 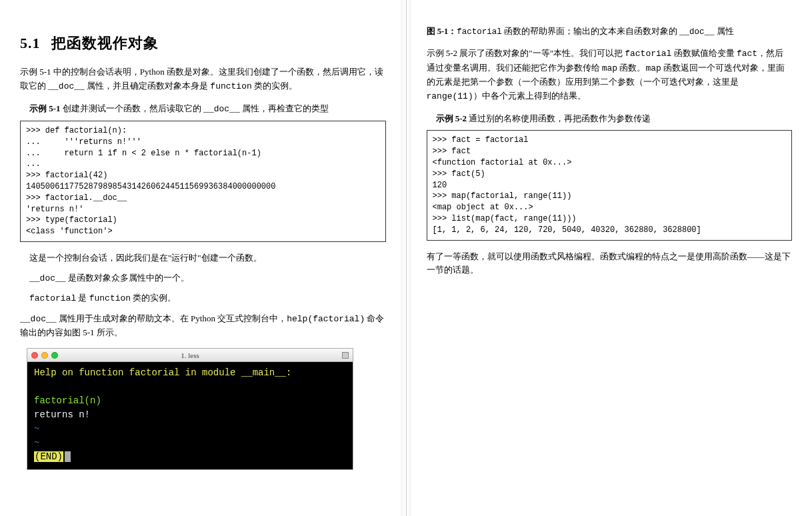 I want to click on section-heading: 5.1把函数视作对象, so click(x=203, y=43).